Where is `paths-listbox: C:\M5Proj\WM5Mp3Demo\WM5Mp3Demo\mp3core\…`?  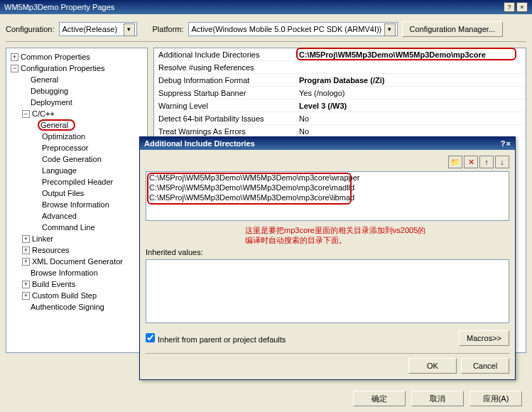
paths-listbox: C:\M5Proj\WM5Mp3Demo\WM5Mp3Demo\mp3core\… is located at coordinates (327, 196).